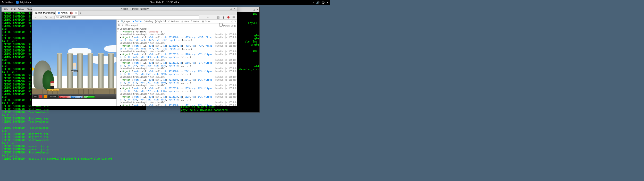 The width and height of the screenshot is (644, 181). I want to click on tab-console: ▸Conso, so click(138, 21).